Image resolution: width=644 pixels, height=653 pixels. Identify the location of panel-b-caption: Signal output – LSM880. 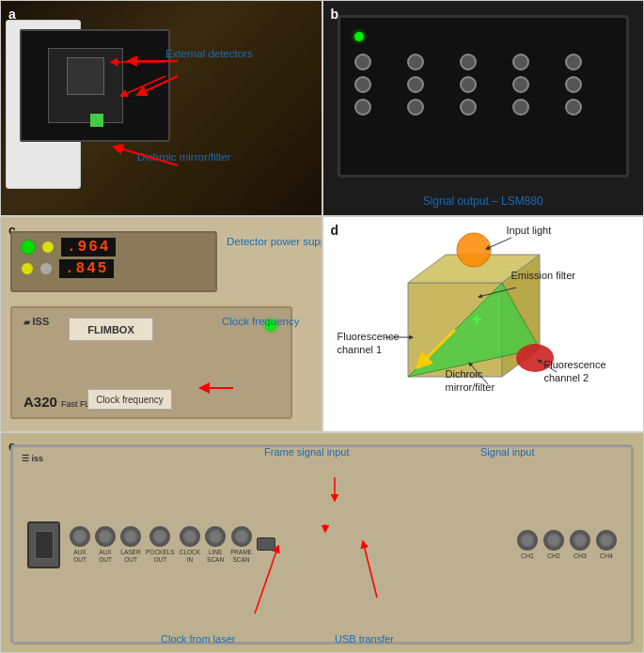
(483, 201).